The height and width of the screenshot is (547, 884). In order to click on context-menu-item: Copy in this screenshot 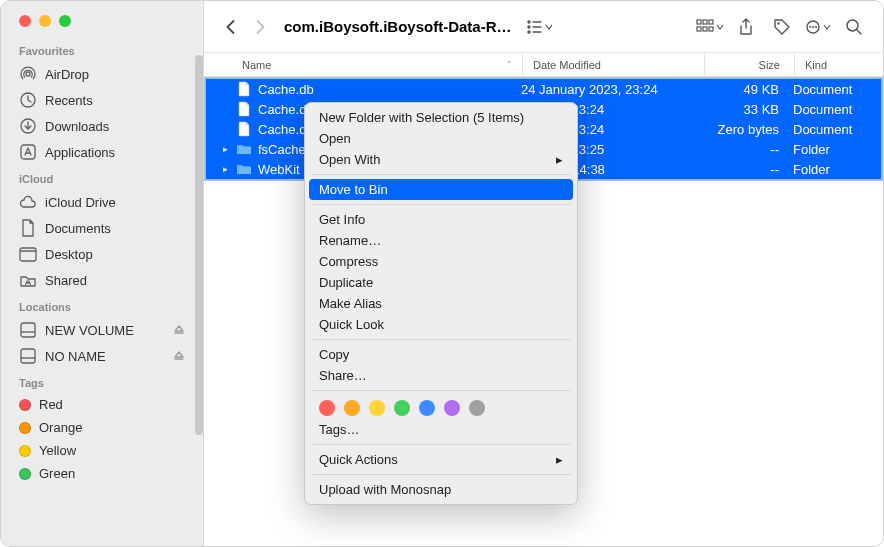, I will do `click(441, 354)`.